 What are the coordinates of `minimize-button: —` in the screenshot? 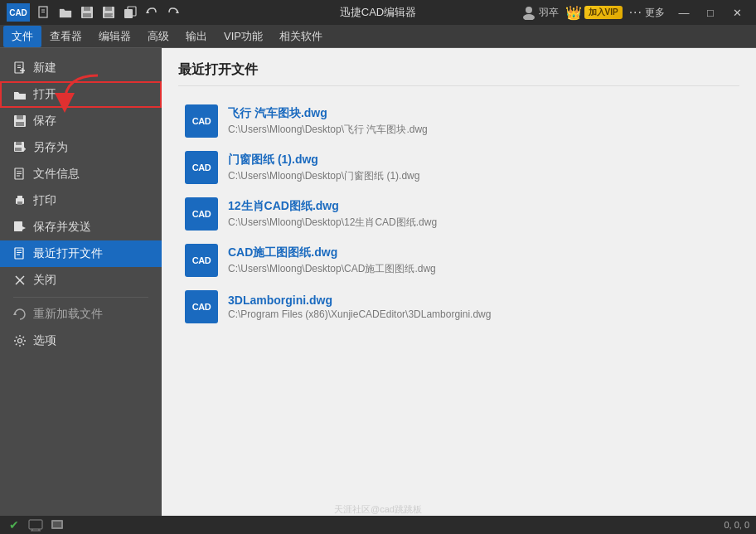 It's located at (684, 12).